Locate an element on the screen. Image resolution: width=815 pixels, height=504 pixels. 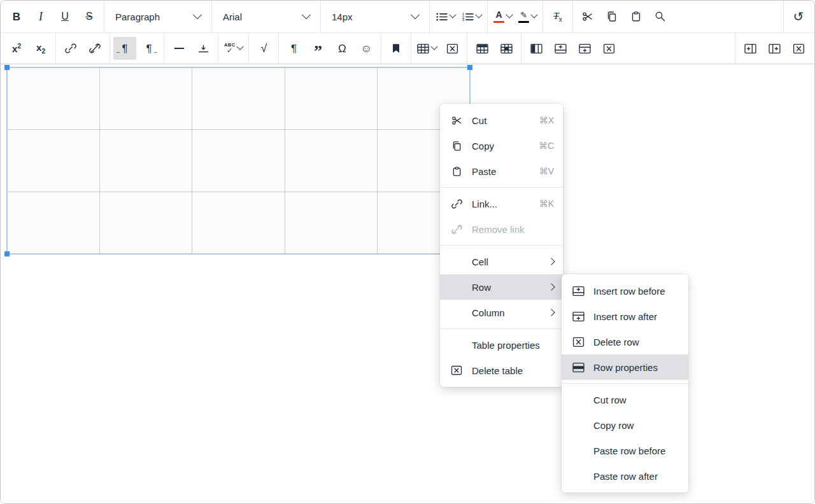
blockquote-button: ” is located at coordinates (318, 48).